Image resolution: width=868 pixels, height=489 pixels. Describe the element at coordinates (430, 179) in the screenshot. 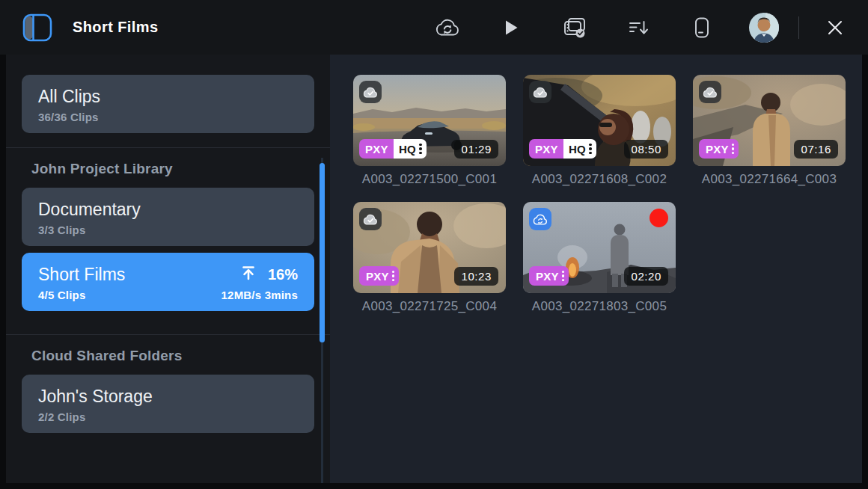

I see `clip-name: A003_02271500_C001` at that location.